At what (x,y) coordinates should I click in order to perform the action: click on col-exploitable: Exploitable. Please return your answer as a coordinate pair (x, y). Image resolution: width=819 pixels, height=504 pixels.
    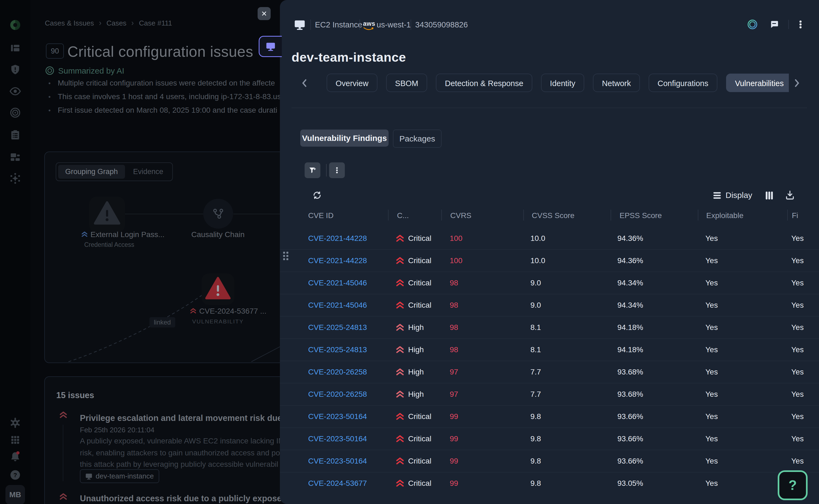
    Looking at the image, I should click on (725, 216).